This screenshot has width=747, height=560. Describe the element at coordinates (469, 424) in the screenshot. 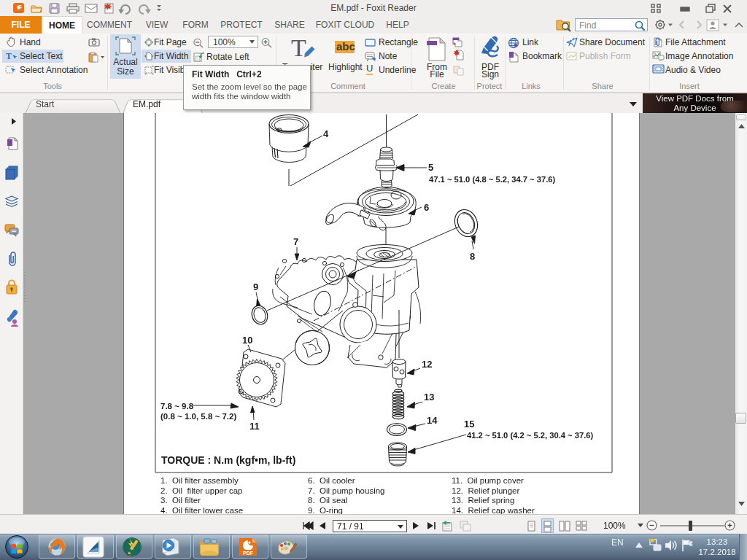

I see `svg-text: 15` at that location.